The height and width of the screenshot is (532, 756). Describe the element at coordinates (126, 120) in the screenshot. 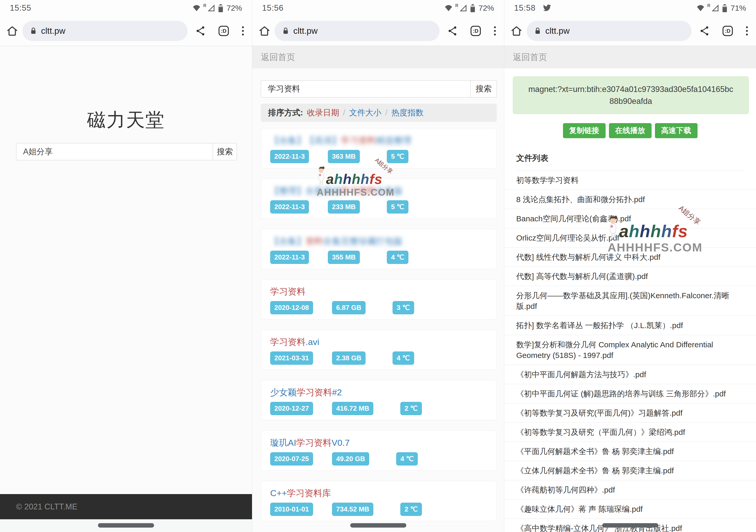

I see `site-logo: 磁力天堂` at that location.